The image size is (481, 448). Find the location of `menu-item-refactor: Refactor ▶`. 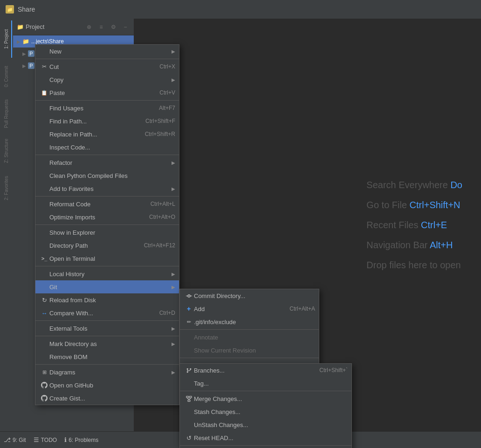

menu-item-refactor: Refactor ▶ is located at coordinates (107, 163).